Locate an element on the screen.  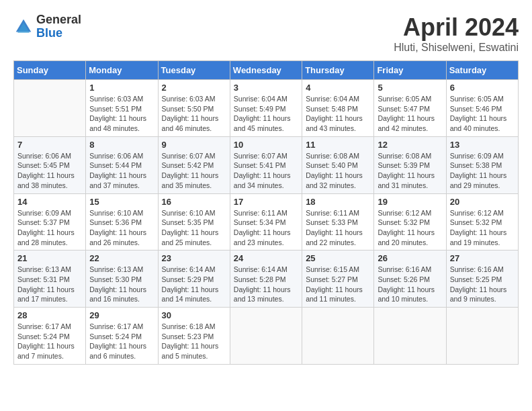
calendar-cell: 23Sunrise: 6:14 AM Sunset: 5:29 PM Dayli… is located at coordinates (193, 279).